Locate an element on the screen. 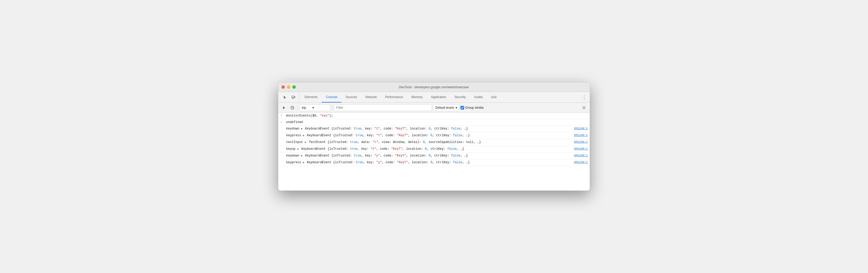 The width and height of the screenshot is (868, 273). source-link-3: VM1240:1 is located at coordinates (581, 142).